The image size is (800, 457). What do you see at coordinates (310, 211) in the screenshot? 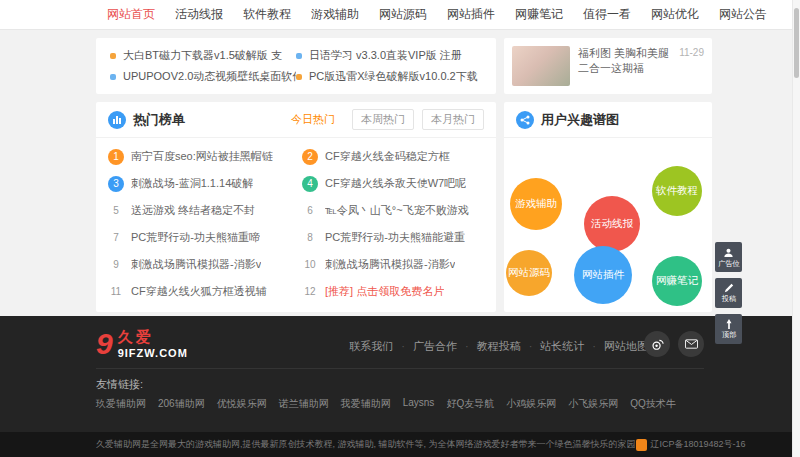
I see `rank-number: 6` at bounding box center [310, 211].